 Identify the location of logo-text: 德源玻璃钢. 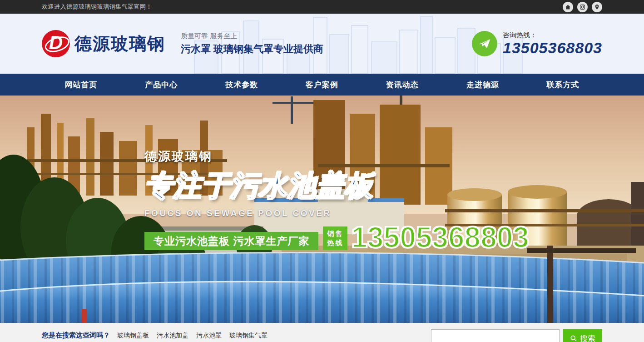
(120, 44).